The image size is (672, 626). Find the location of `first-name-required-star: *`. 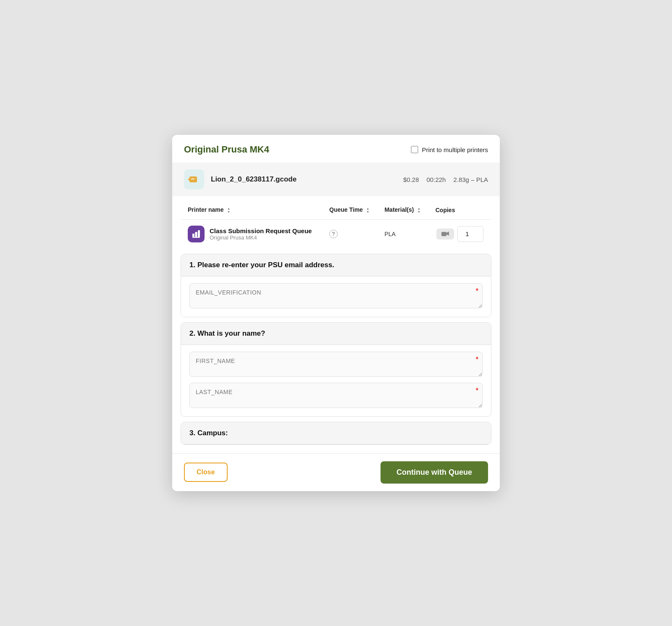

first-name-required-star: * is located at coordinates (477, 360).